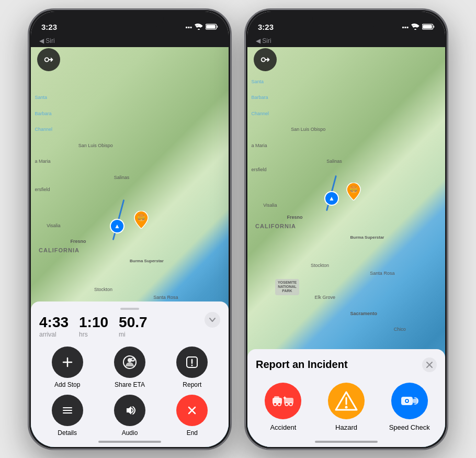 The image size is (476, 458). I want to click on map-label-barbara: Barbara, so click(43, 114).